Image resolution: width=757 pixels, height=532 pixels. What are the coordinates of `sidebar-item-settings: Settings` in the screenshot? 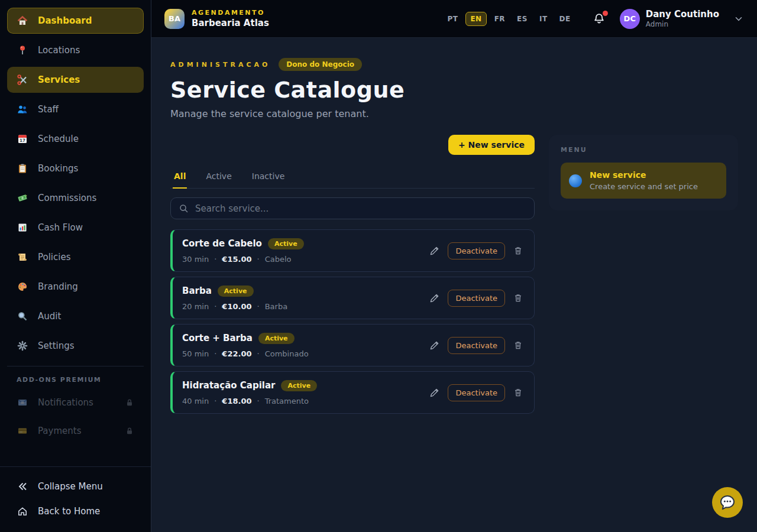 It's located at (76, 346).